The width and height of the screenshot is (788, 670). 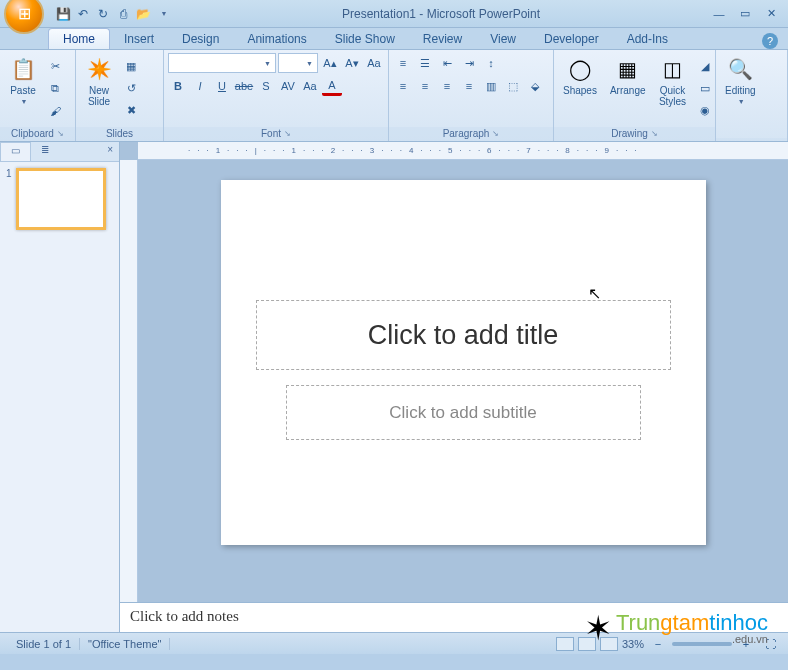 What do you see at coordinates (374, 63) in the screenshot?
I see `clear-format-icon: Aa` at bounding box center [374, 63].